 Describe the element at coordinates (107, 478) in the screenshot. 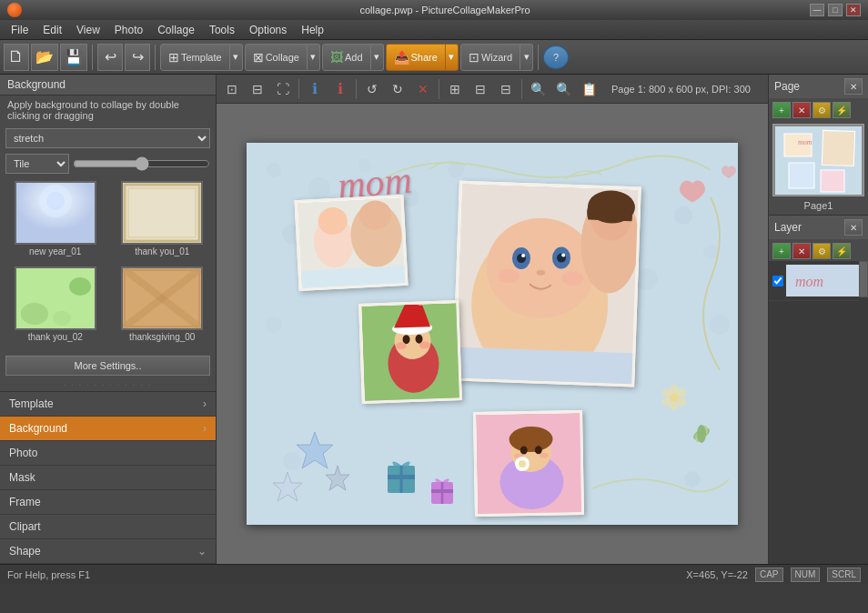

I see `sidebar-item-mask: Mask` at that location.